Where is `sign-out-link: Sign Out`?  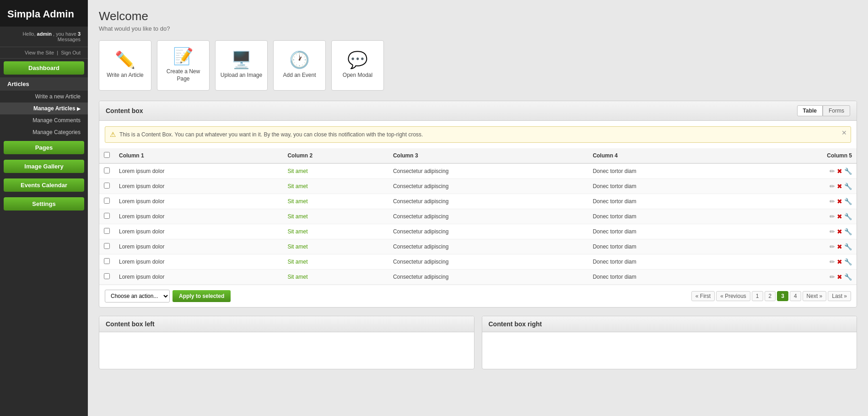 sign-out-link: Sign Out is located at coordinates (70, 53).